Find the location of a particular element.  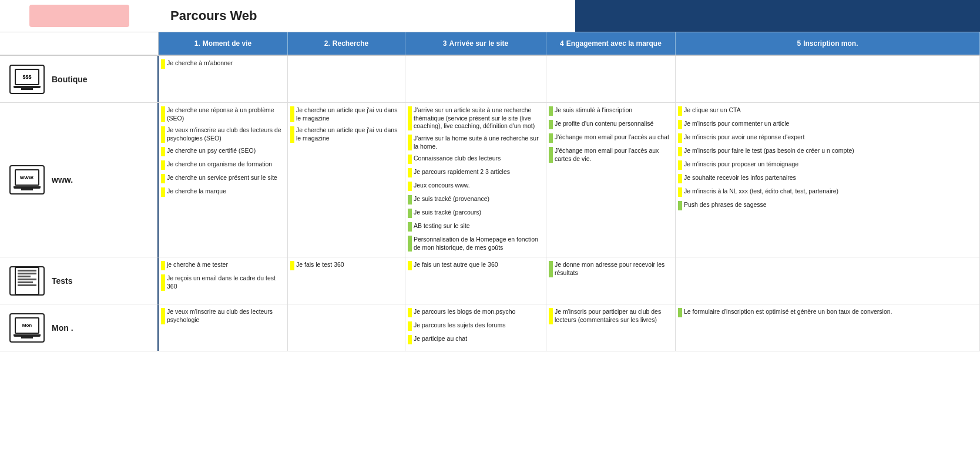

boutique-icon: $$$ is located at coordinates (27, 79).